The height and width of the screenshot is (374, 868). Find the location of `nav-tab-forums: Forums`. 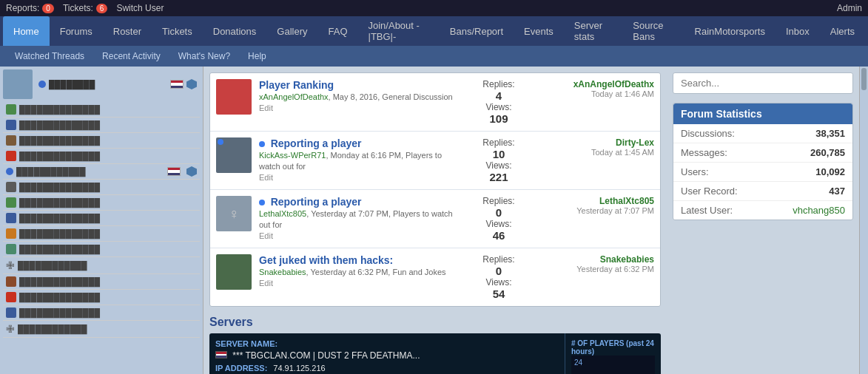

nav-tab-forums: Forums is located at coordinates (76, 31).